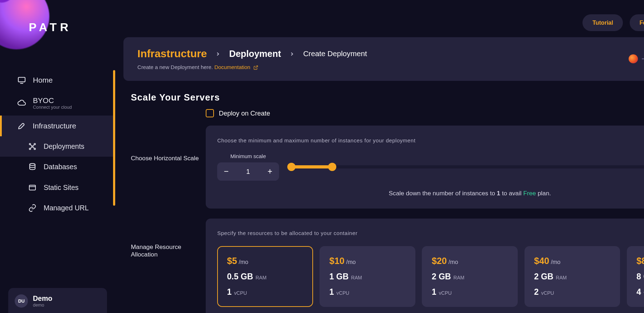 Image resolution: width=644 pixels, height=313 pixels. Describe the element at coordinates (635, 277) in the screenshot. I see `plan-card: $80/mo8 GBRAM4vCPU` at that location.